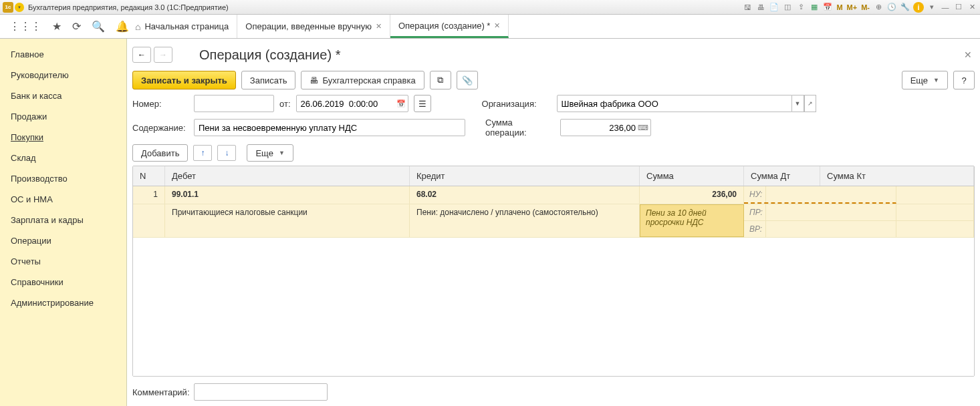 The image size is (980, 406). Describe the element at coordinates (801, 7) in the screenshot. I see `upload-icon: ⇪` at that location.